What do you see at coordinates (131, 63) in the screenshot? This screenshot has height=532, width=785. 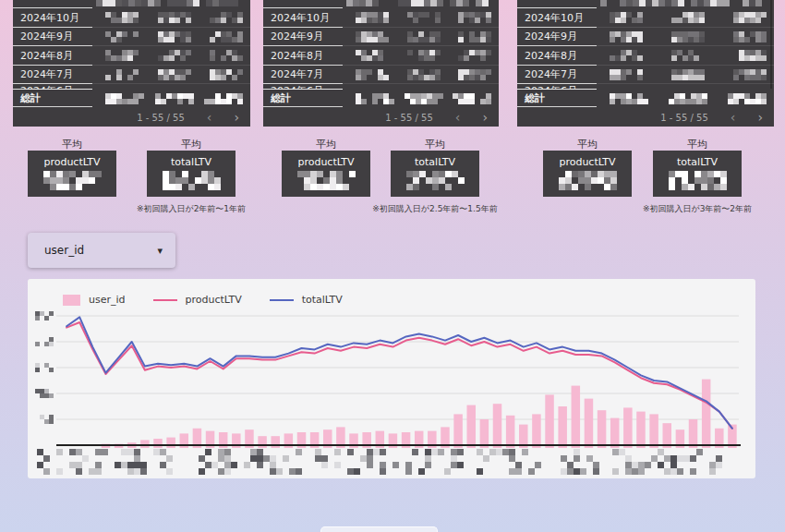 I see `data-table-1: 2024年10月 2024年9月 2024年8月 2024年7月 2024年6月…` at bounding box center [131, 63].